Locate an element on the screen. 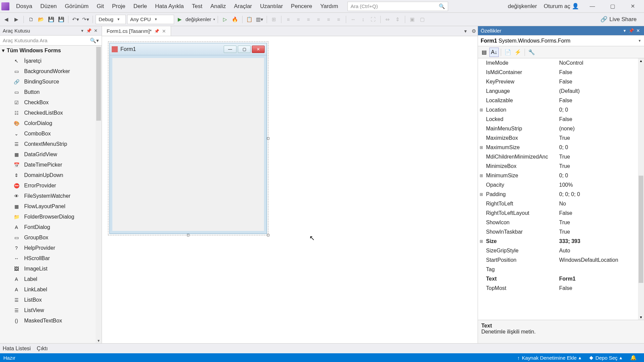 This screenshot has height=362, width=644. form-window: Form1 — ▢ ✕ is located at coordinates (188, 138).